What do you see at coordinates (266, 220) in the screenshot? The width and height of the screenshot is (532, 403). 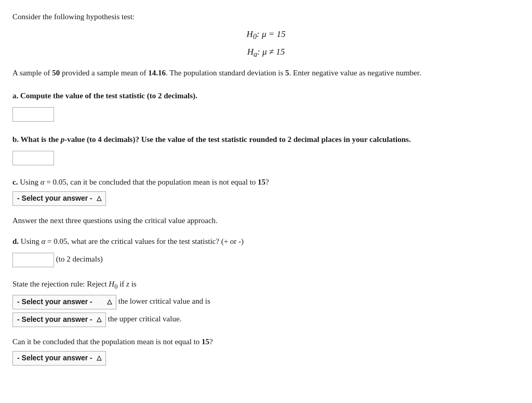 I see `critical-value-intro: Answer the next three questions using th…` at bounding box center [266, 220].